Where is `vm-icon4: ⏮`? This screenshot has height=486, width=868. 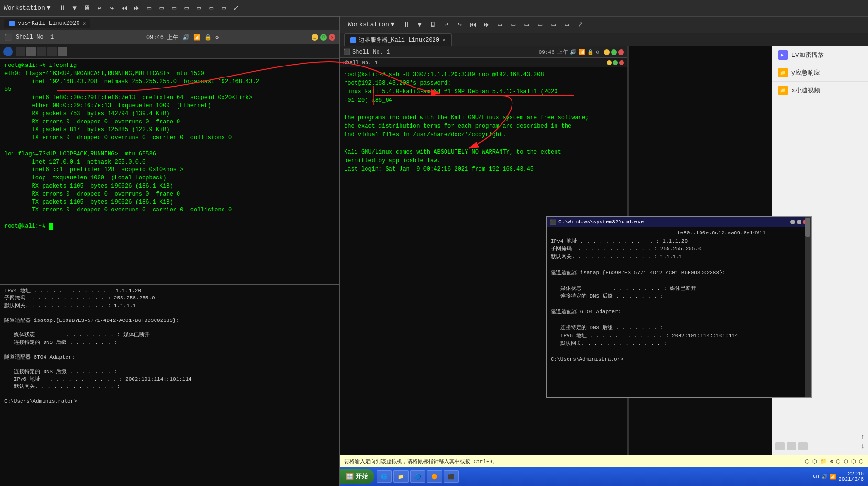
vm-icon4: ⏮ is located at coordinates (124, 8).